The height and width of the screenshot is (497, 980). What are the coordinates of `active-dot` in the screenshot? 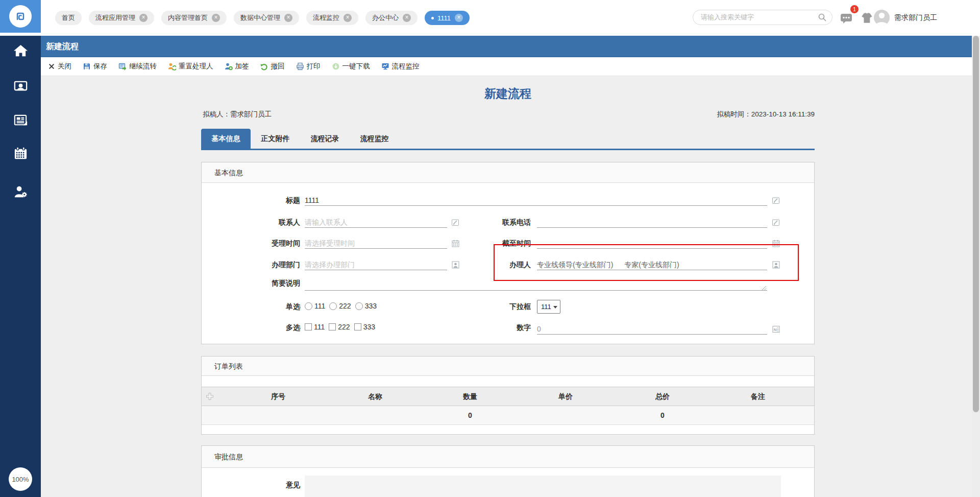 It's located at (433, 18).